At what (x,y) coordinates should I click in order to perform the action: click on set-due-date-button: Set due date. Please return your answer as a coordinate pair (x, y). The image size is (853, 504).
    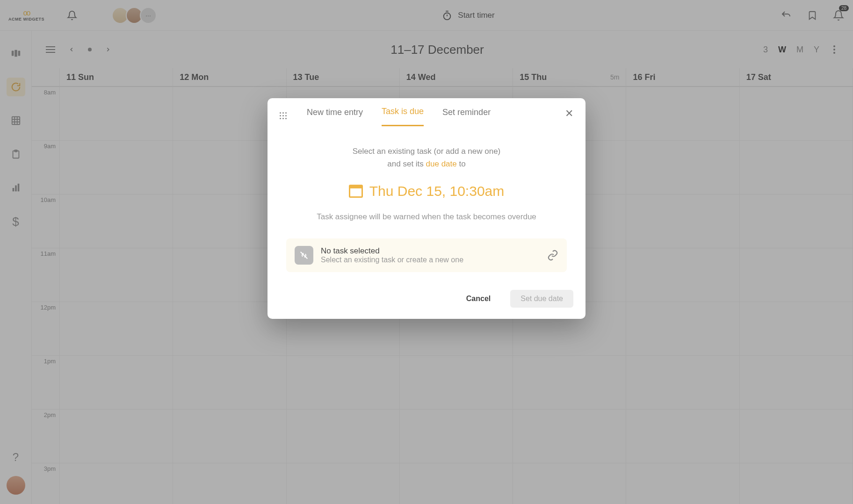
    Looking at the image, I should click on (542, 299).